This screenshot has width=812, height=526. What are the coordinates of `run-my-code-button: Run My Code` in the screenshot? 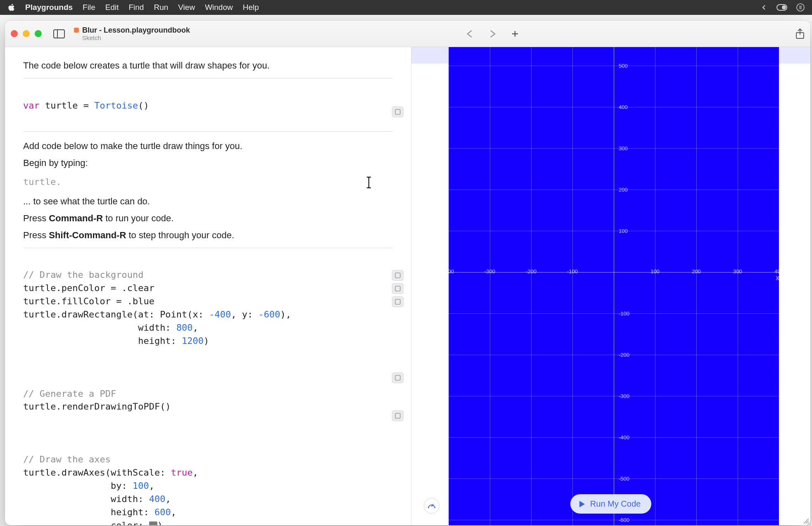 It's located at (611, 504).